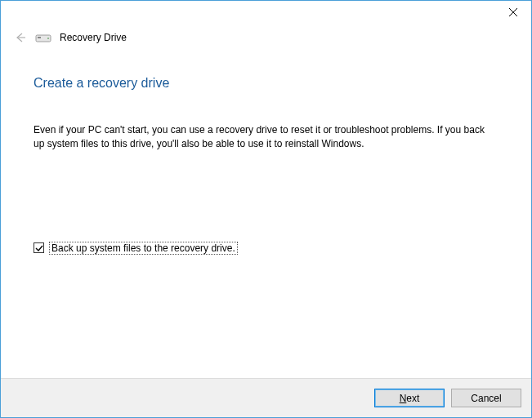 This screenshot has height=418, width=532. Describe the element at coordinates (266, 13) in the screenshot. I see `titlebar` at that location.